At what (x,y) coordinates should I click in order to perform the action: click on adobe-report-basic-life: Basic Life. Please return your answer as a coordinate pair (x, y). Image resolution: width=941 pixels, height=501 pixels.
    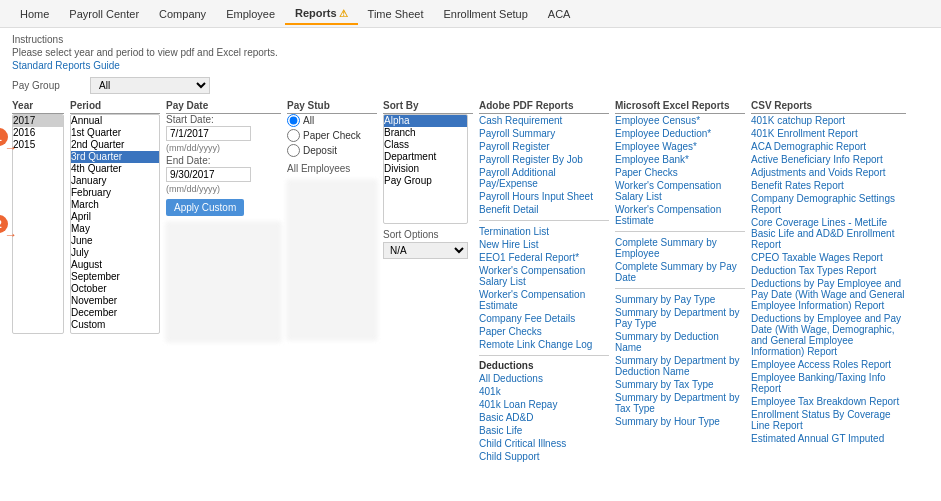
    Looking at the image, I should click on (544, 430).